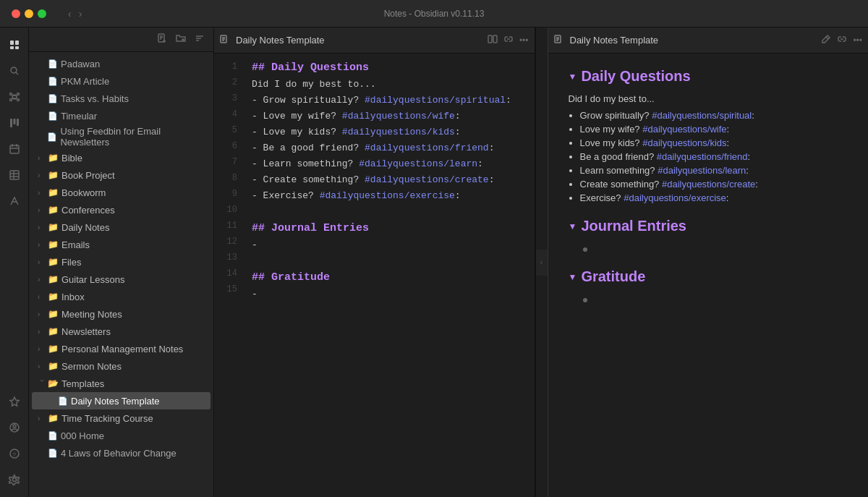 The height and width of the screenshot is (497, 868). What do you see at coordinates (14, 402) in the screenshot?
I see `star-nav-icon` at bounding box center [14, 402].